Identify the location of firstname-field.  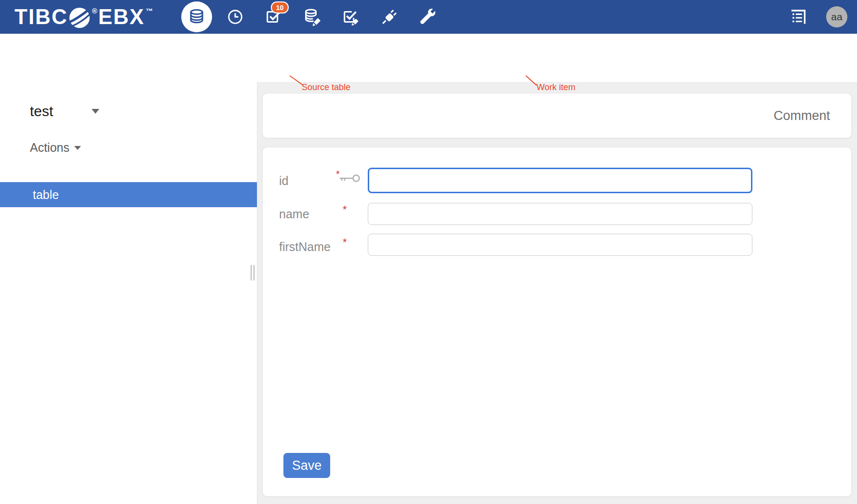
(560, 245).